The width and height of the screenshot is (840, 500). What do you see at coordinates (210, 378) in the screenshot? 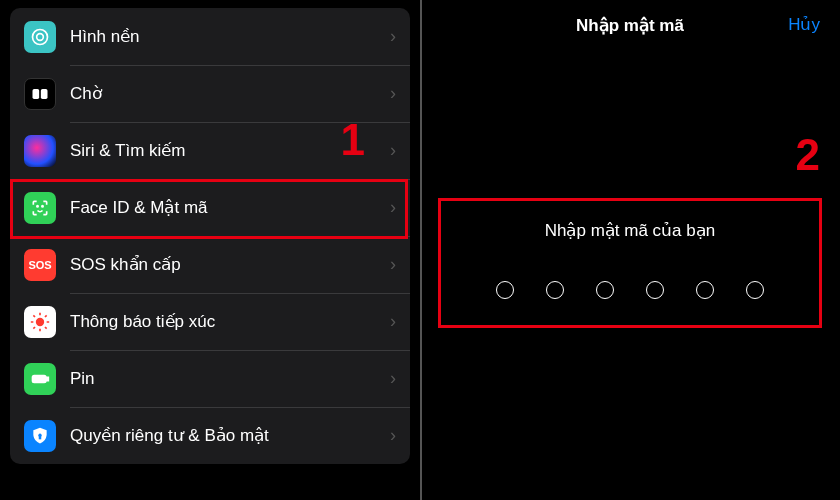
I see `settings-row-battery: Pin ›` at bounding box center [210, 378].